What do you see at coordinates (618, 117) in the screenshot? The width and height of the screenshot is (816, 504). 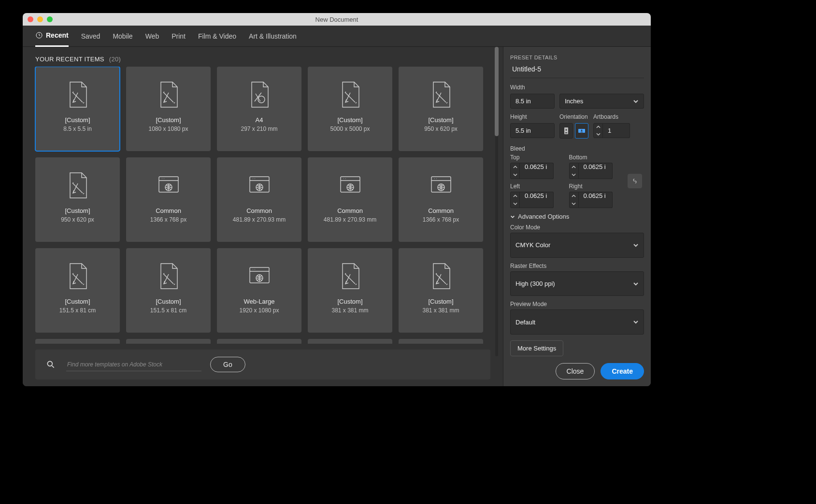 I see `artboards-label: Artboards` at bounding box center [618, 117].